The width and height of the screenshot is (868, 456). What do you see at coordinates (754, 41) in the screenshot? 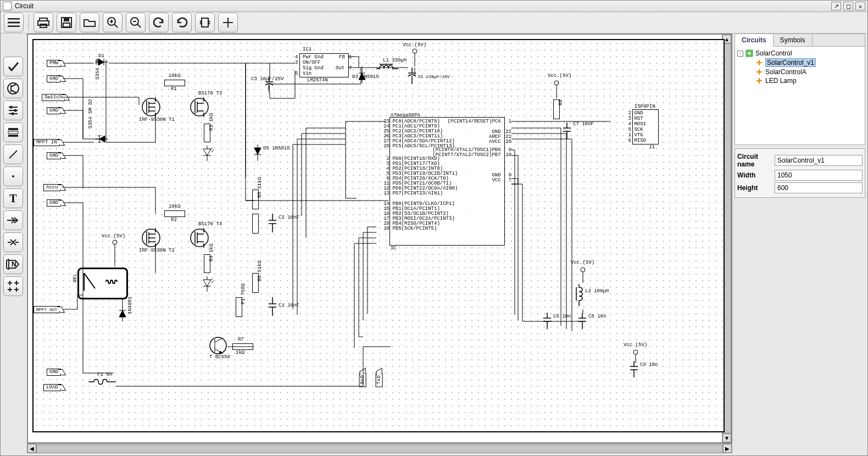
I see `tab-circuits: Circuits` at bounding box center [754, 41].